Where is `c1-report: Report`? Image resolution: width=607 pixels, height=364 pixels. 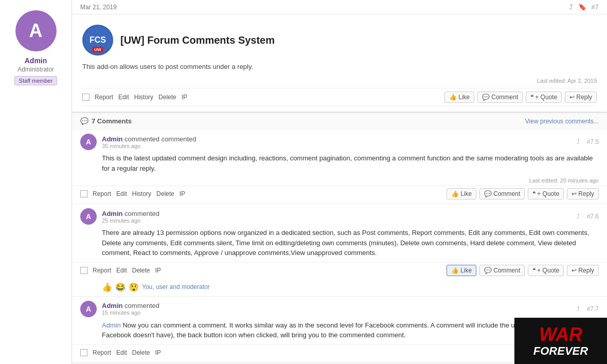
c1-report: Report is located at coordinates (102, 194).